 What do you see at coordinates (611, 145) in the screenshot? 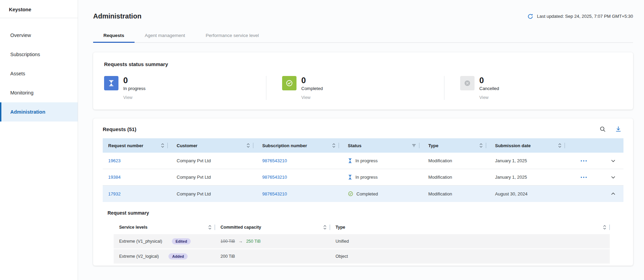
I see `column-header-expand` at bounding box center [611, 145].